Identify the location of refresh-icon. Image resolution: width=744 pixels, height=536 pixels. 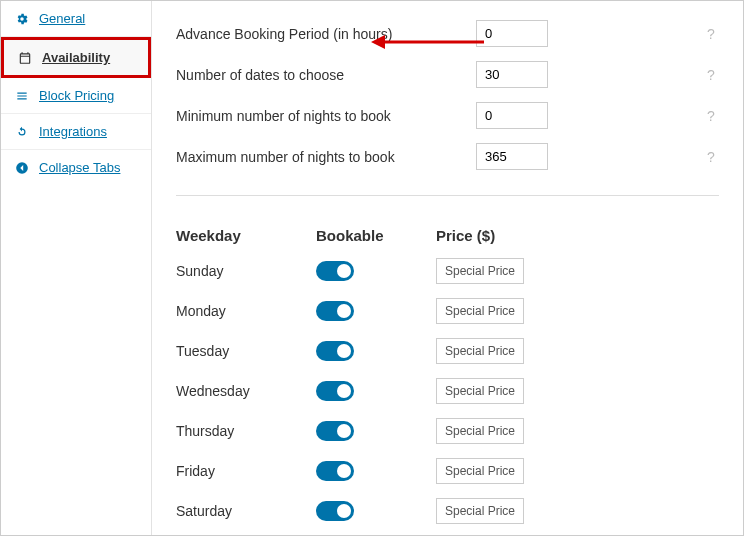
(22, 132).